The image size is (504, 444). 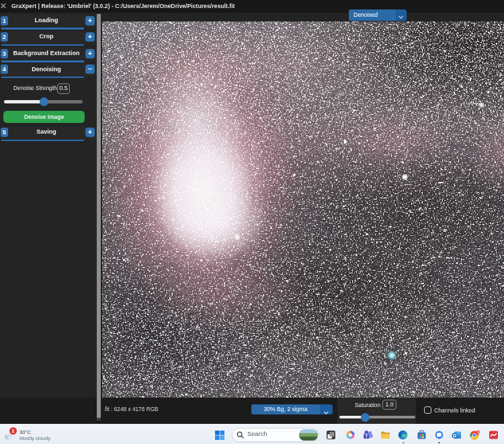 I want to click on svg-text: T, so click(x=367, y=435).